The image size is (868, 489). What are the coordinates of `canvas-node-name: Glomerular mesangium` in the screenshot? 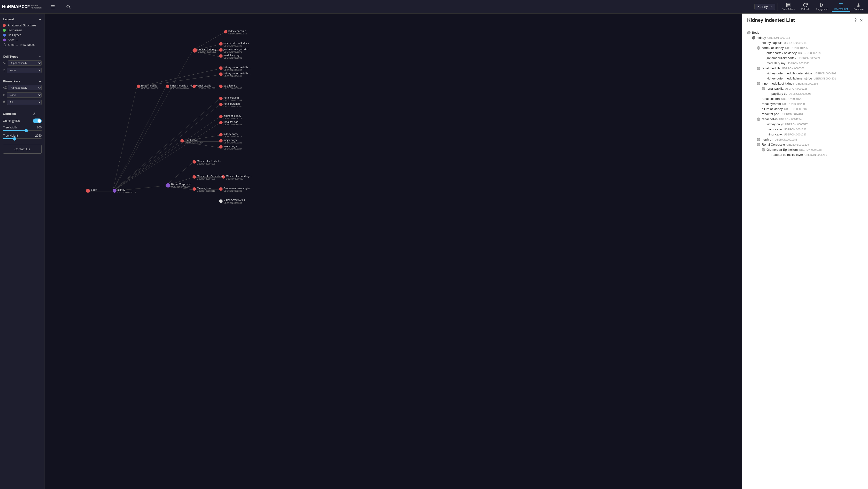 It's located at (237, 188).